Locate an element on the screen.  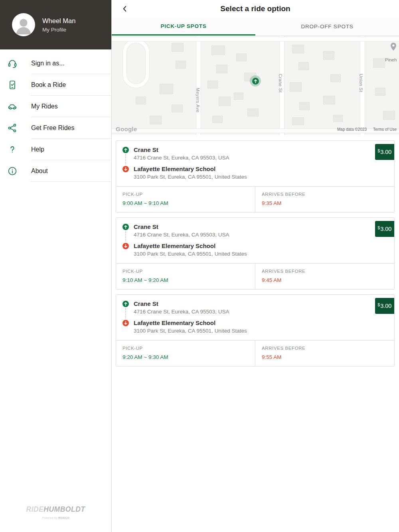
sidebar-item-help: Help is located at coordinates (56, 150).